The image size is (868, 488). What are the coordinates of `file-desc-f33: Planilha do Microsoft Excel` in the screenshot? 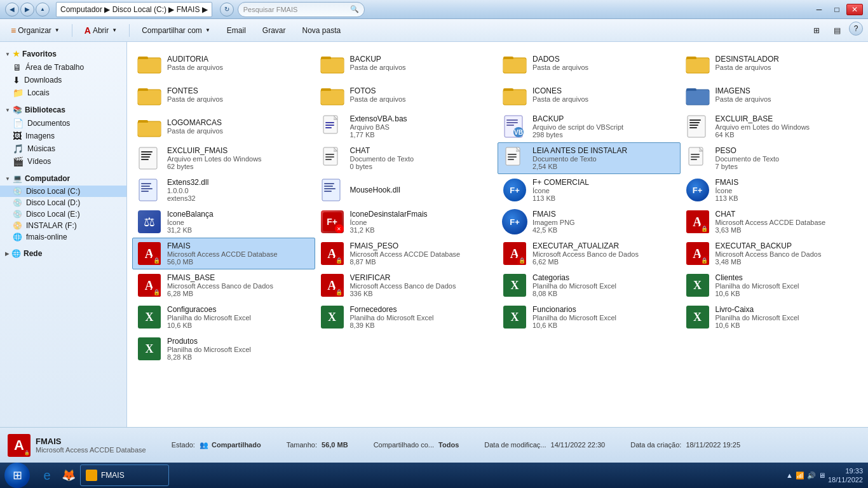 It's located at (239, 318).